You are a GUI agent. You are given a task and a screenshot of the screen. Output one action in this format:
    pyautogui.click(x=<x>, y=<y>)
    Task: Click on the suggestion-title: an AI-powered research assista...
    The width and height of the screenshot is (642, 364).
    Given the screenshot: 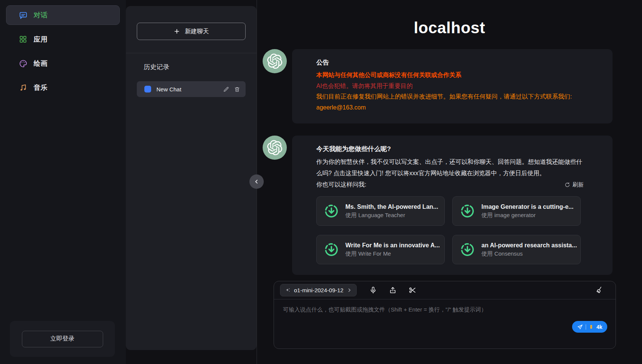 What is the action you would take?
    pyautogui.click(x=529, y=245)
    